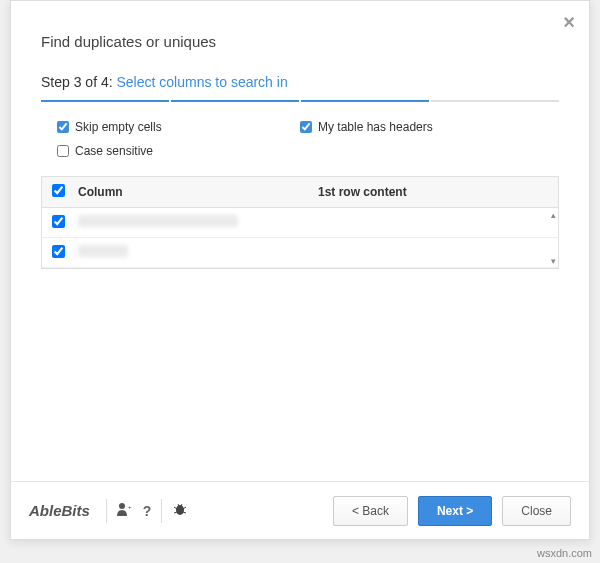 The width and height of the screenshot is (600, 563). What do you see at coordinates (370, 511) in the screenshot?
I see `back-button: < Back` at bounding box center [370, 511].